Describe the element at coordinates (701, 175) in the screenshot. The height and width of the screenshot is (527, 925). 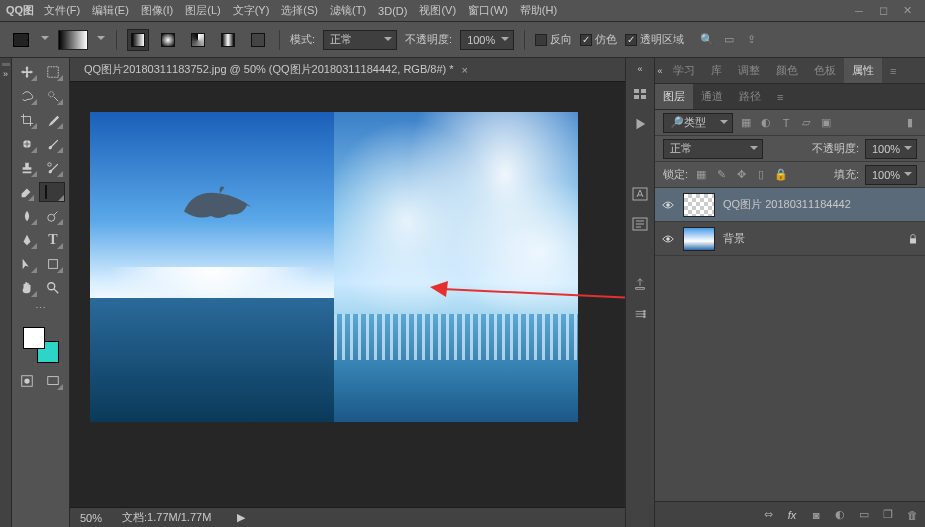
I see `lock-transparent-icon: ▦` at that location.